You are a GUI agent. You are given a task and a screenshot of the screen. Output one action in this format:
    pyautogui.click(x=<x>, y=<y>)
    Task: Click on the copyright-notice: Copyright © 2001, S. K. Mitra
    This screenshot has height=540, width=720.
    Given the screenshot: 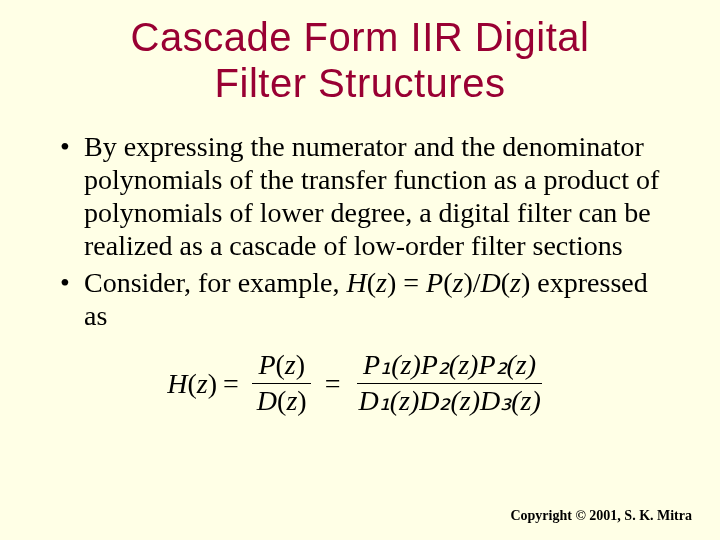 What is the action you would take?
    pyautogui.click(x=601, y=516)
    